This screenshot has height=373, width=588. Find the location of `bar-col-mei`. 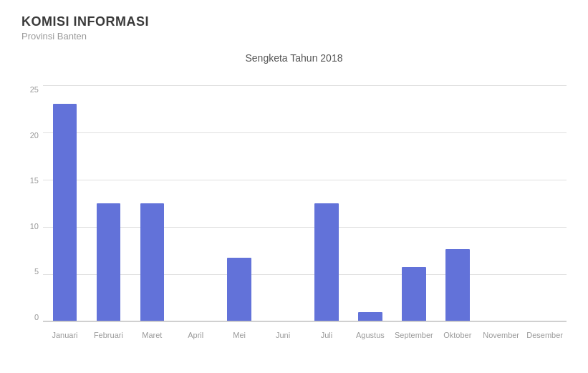

bar-col-mei is located at coordinates (239, 203).